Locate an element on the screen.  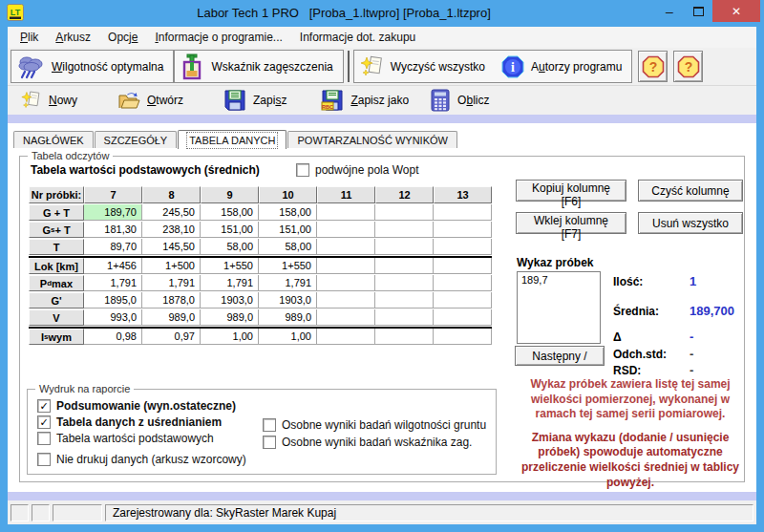
sample-list-item: 189,7 is located at coordinates (559, 280).